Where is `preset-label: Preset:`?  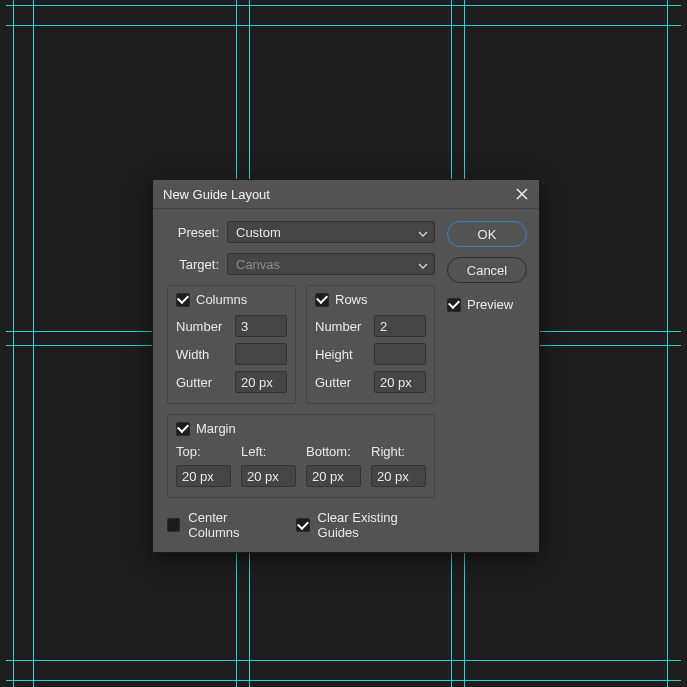
preset-label: Preset: is located at coordinates (197, 232).